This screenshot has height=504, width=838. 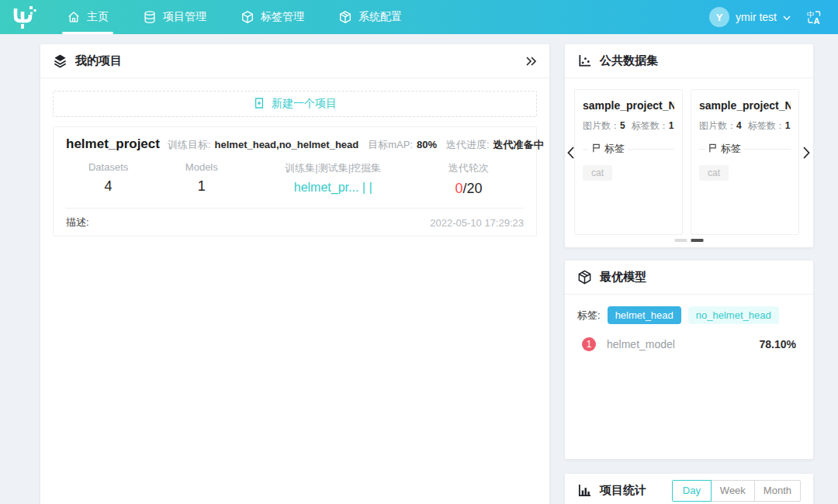 I want to click on panel-title: 我的项目, so click(x=99, y=60).